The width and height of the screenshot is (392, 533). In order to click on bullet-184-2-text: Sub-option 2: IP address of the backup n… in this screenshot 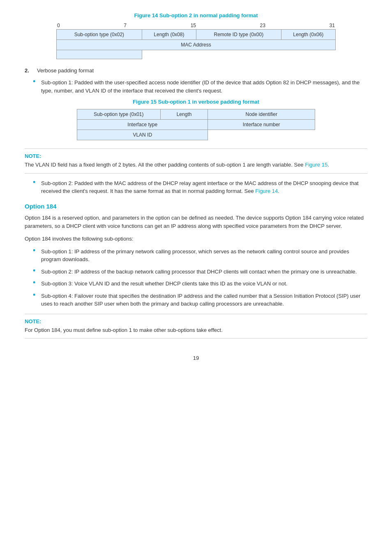, I will do `click(204, 272)`.